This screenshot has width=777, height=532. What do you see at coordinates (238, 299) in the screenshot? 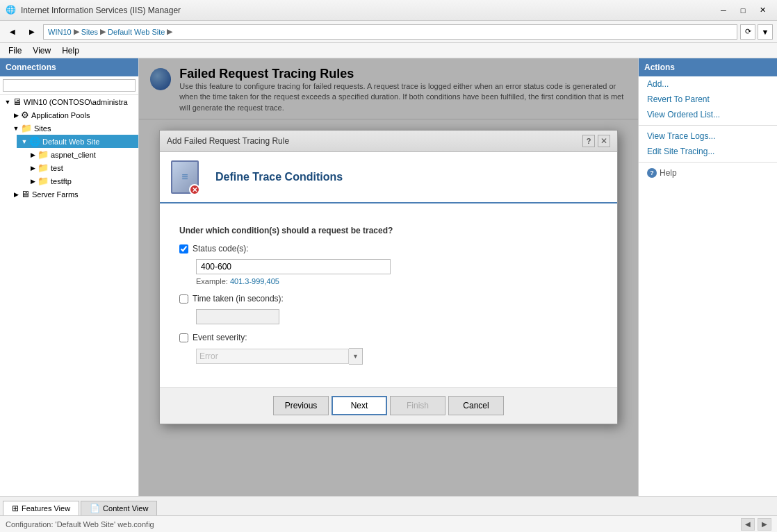
I see `time-taken-label: Time taken (in seconds):` at bounding box center [238, 299].